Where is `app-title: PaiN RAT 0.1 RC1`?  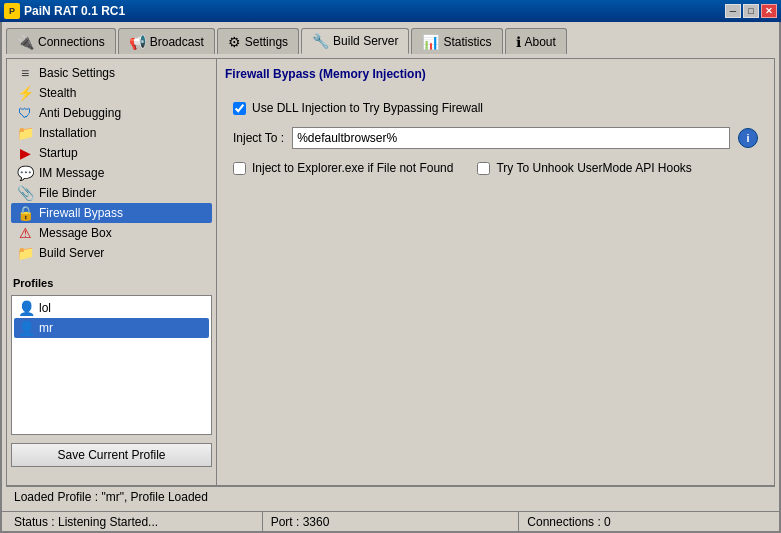 app-title: PaiN RAT 0.1 RC1 is located at coordinates (374, 11).